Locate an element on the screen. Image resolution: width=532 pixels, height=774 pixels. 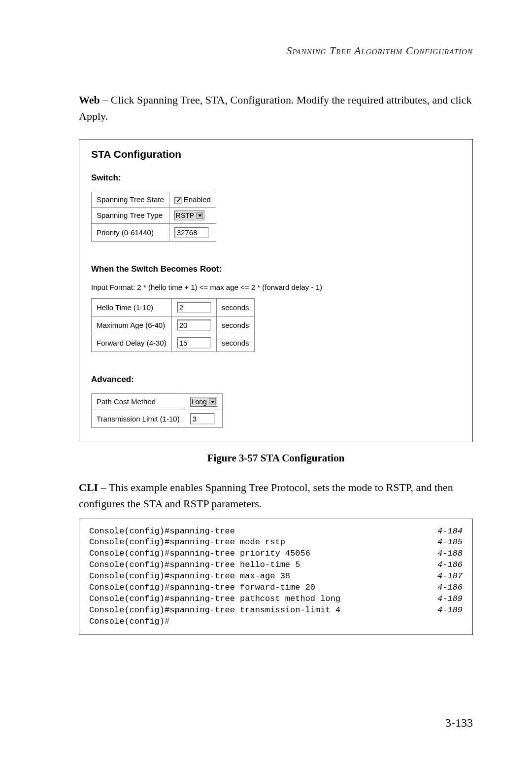
cli-cmd: Console(config)#spanning-tree pathcost m… is located at coordinates (215, 599).